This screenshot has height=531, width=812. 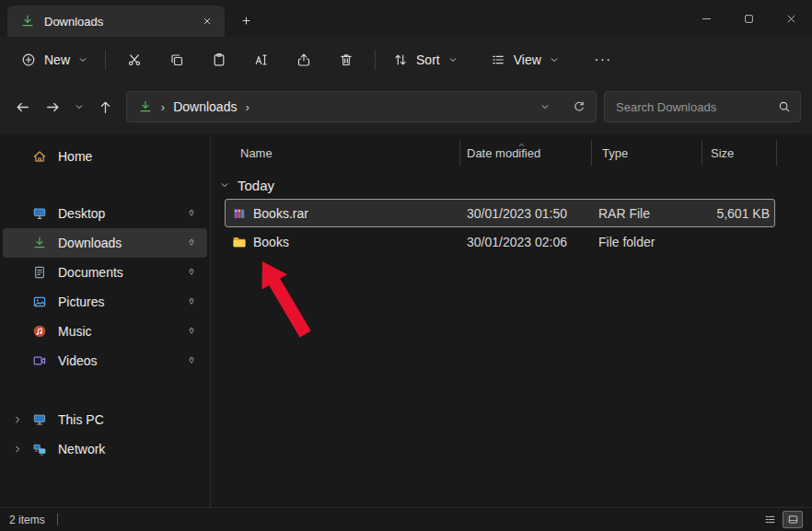 I want to click on column-headers: Name Date modified Type Size, so click(x=512, y=153).